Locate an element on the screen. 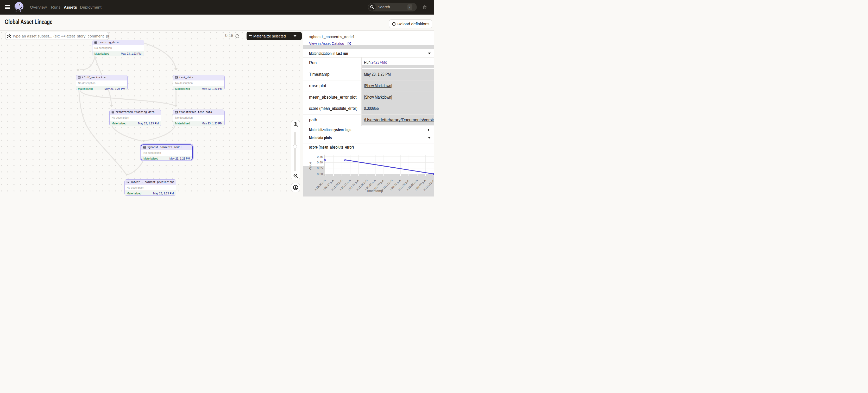 This screenshot has width=868, height=393. svg-text: 0.45 is located at coordinates (320, 157).